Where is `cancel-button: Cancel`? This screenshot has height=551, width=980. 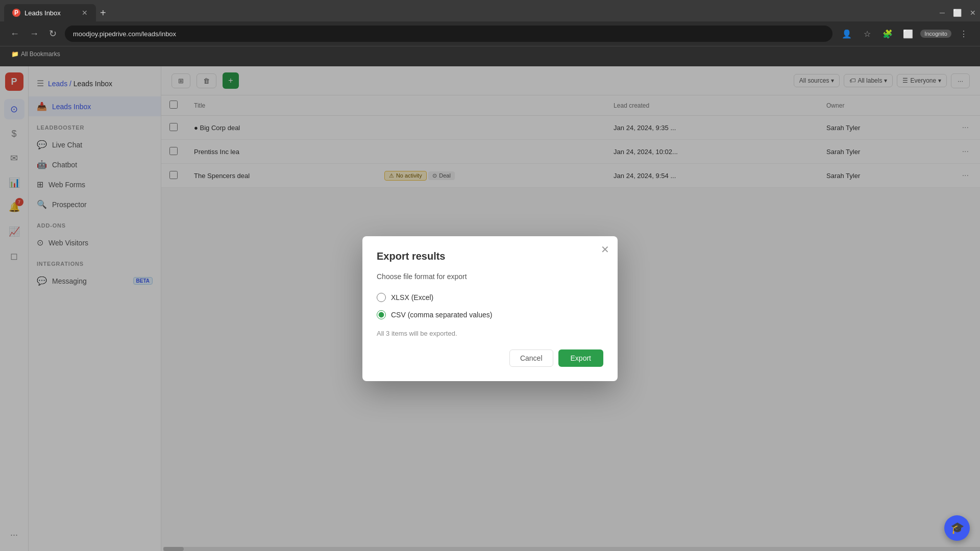 cancel-button: Cancel is located at coordinates (531, 358).